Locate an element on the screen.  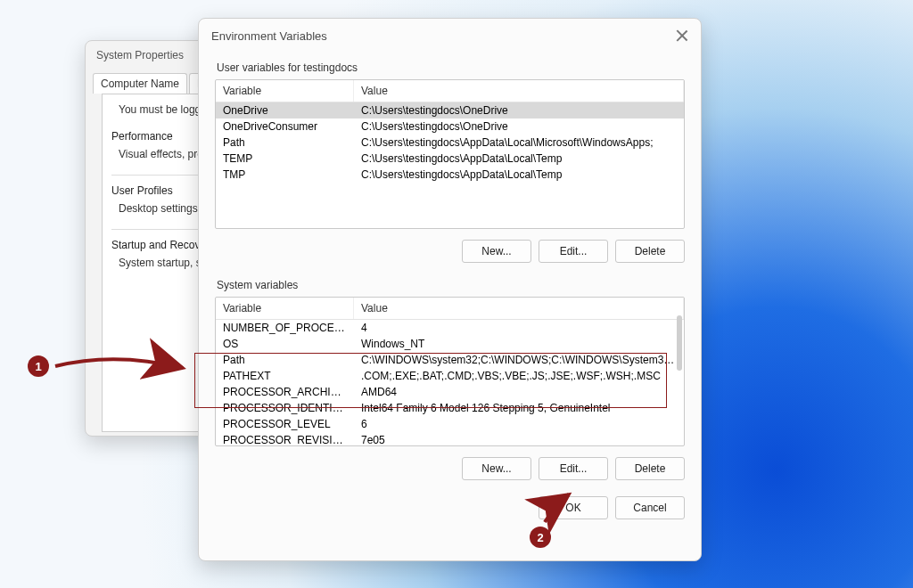
annotation-badge-1: 1 is located at coordinates (38, 366).